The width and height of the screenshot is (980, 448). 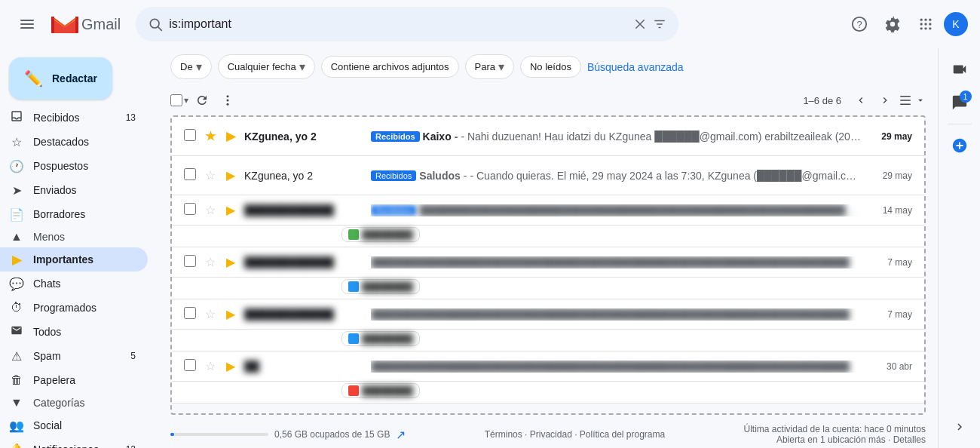 What do you see at coordinates (550, 66) in the screenshot?
I see `filter-noleidos-button: No leídos` at bounding box center [550, 66].